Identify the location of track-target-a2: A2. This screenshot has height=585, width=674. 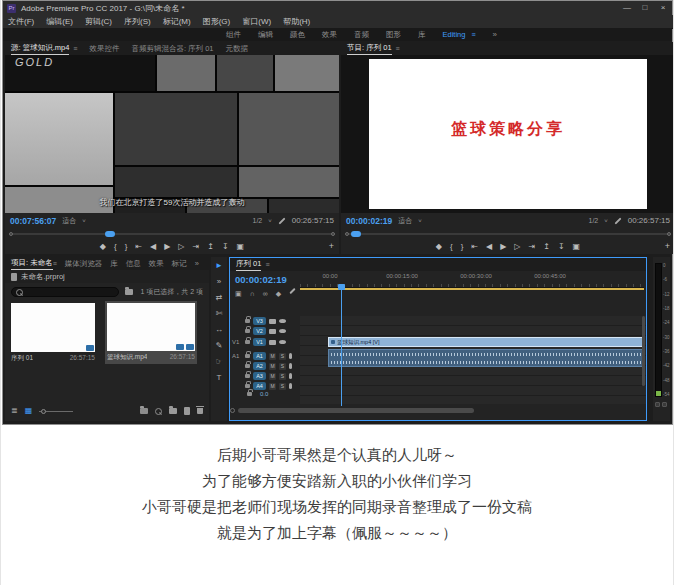
(260, 366).